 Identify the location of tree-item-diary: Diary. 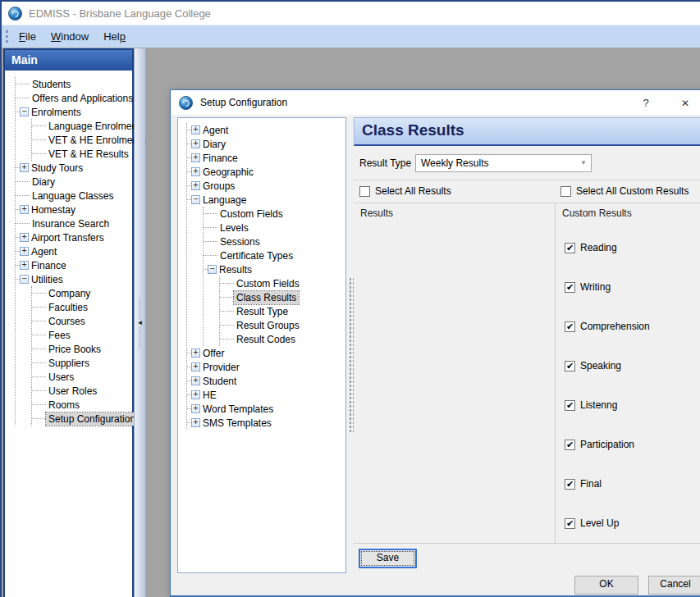
(73, 182).